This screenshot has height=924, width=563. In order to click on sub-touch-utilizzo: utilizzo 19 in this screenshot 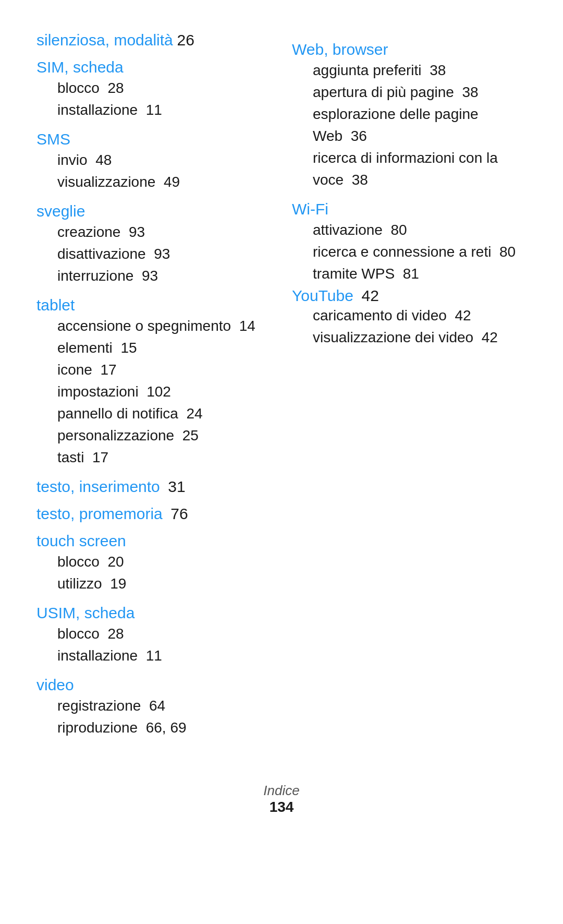, I will do `click(154, 584)`.